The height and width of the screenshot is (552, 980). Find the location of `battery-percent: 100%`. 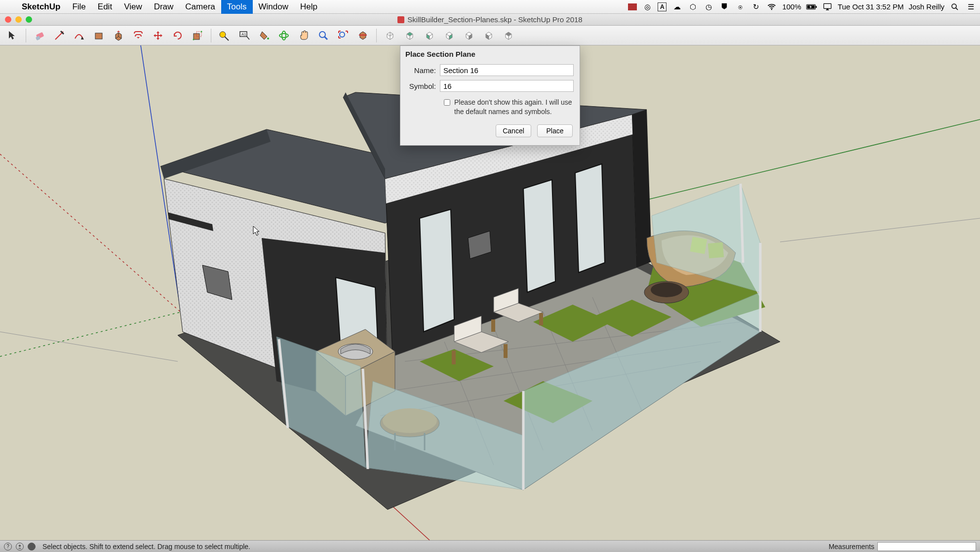

battery-percent: 100% is located at coordinates (791, 7).